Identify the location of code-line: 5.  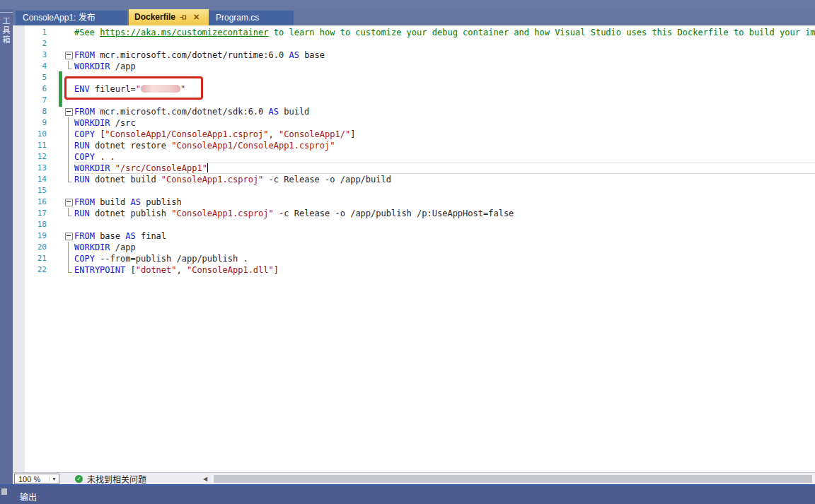
(414, 78).